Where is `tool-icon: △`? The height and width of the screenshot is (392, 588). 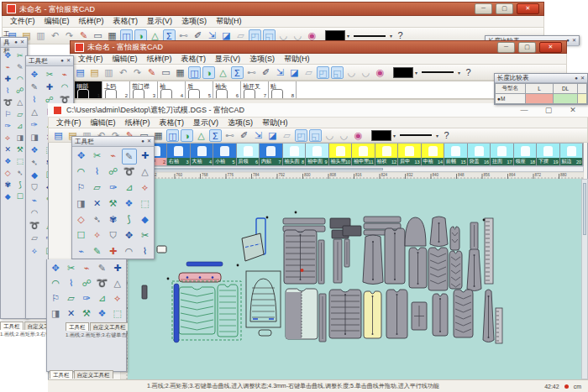 tool-icon: △ is located at coordinates (118, 284).